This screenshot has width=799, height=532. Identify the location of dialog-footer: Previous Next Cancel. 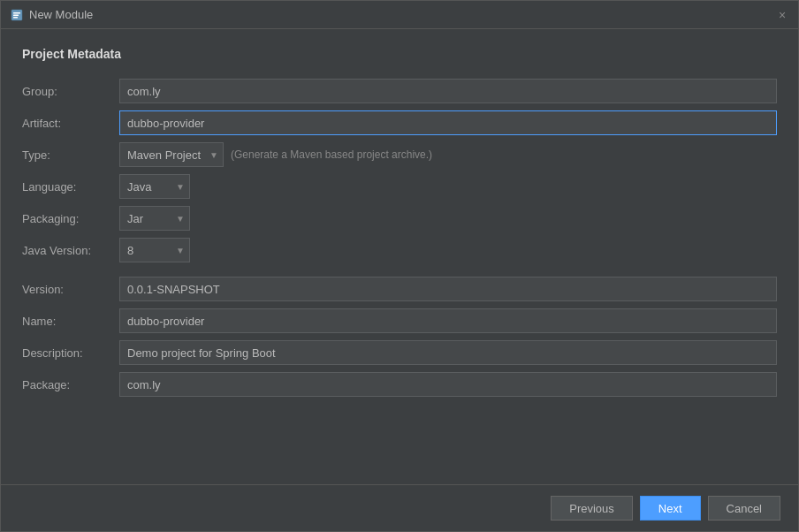
(400, 507).